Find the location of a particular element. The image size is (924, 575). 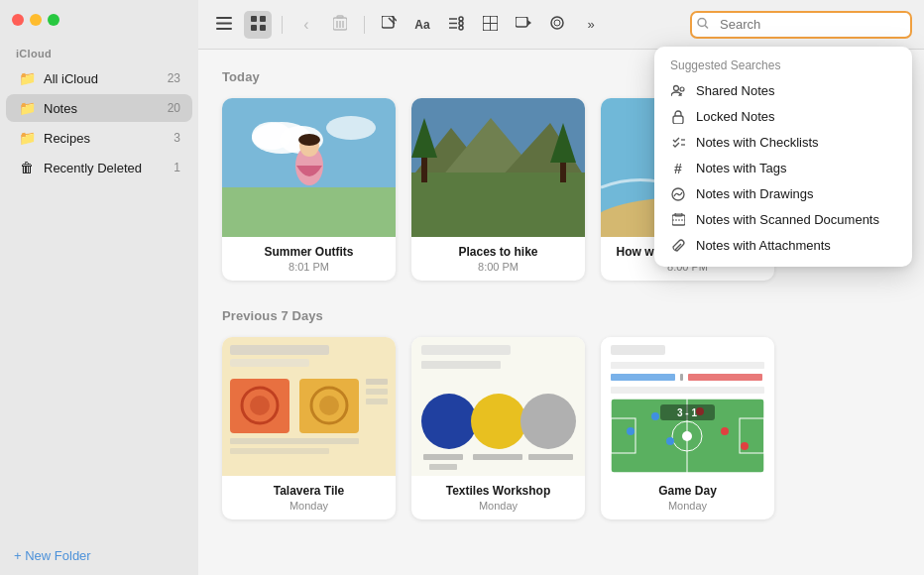

note-card-body: Game Day Monday is located at coordinates (688, 498).